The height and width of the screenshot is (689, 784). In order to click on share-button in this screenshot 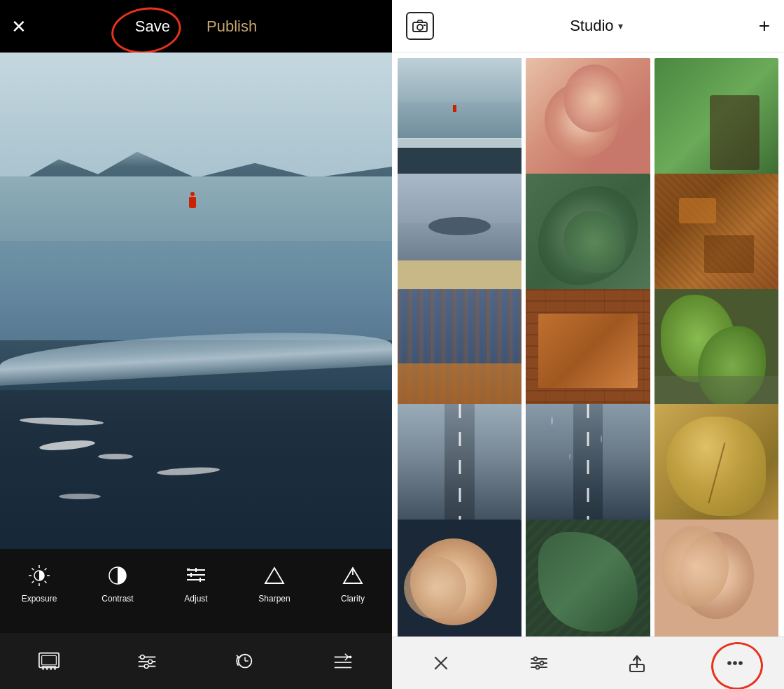, I will do `click(637, 663)`.